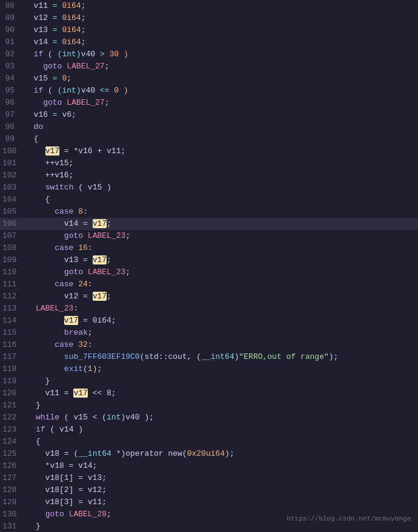 This screenshot has width=418, height=532. Describe the element at coordinates (209, 345) in the screenshot. I see `code-line: 116 case 32:` at that location.